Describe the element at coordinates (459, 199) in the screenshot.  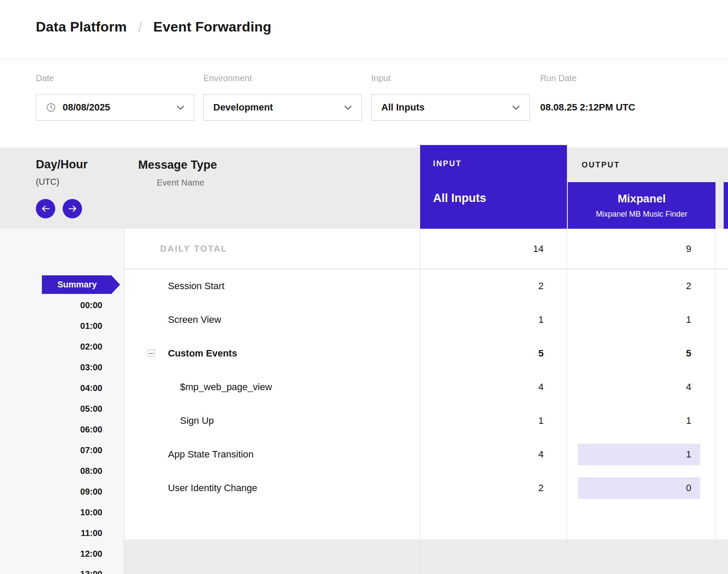
I see `input-column-title: All Inputs` at that location.